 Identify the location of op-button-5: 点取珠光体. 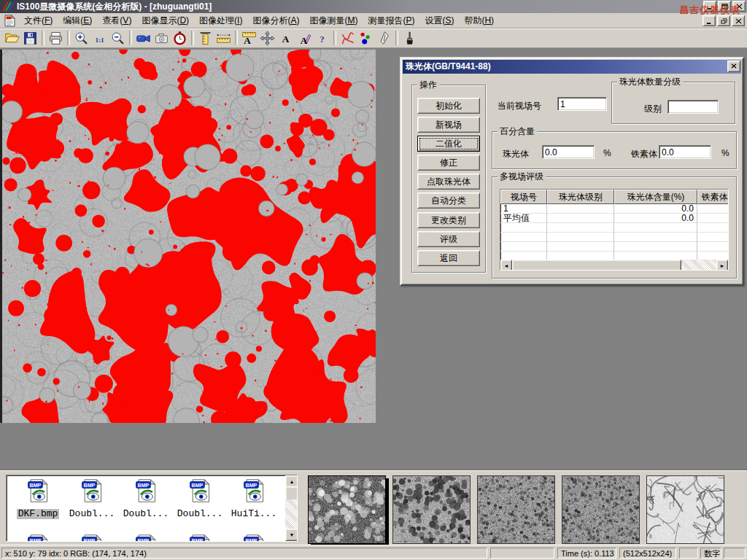
(449, 182).